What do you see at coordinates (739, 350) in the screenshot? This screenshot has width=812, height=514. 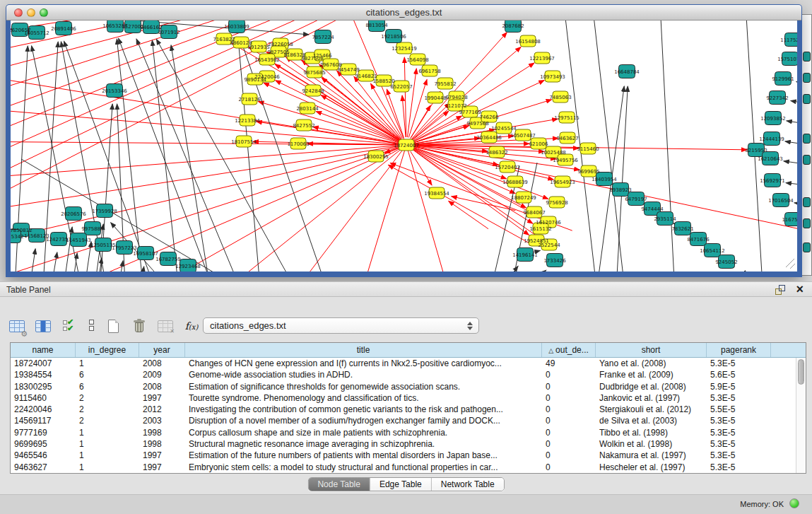 I see `column-header-pagerank: pagerank` at bounding box center [739, 350].